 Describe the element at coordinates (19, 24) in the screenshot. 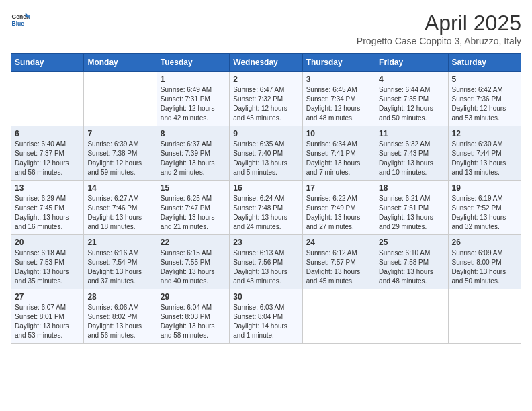

I see `svg-text: Blue` at that location.